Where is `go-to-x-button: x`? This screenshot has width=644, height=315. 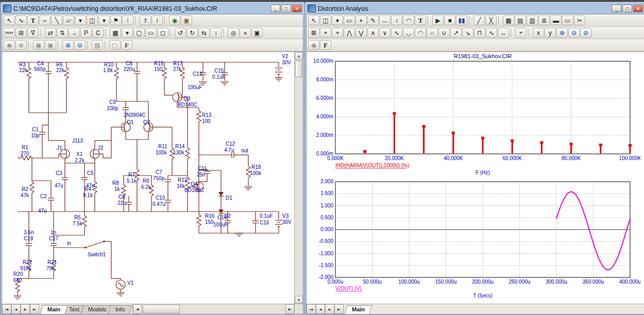
go-to-x-button: x is located at coordinates (538, 33).